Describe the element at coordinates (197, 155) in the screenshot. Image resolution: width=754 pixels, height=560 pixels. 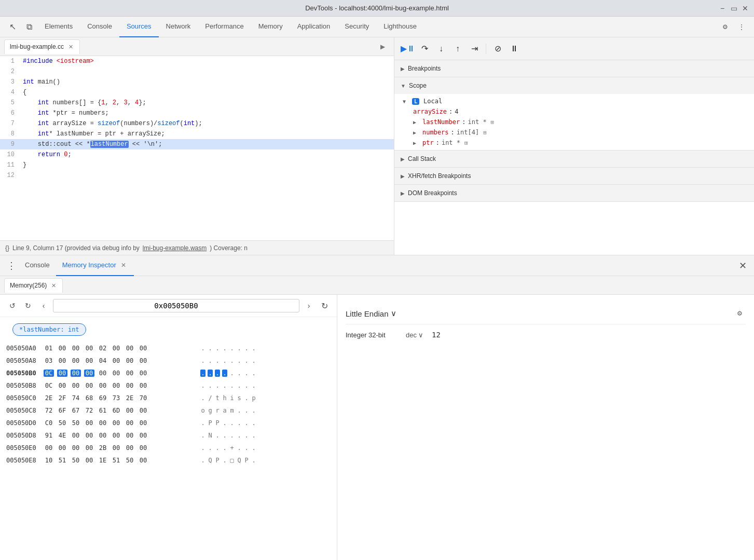
I see `code-line-10: 10 return 0;` at that location.